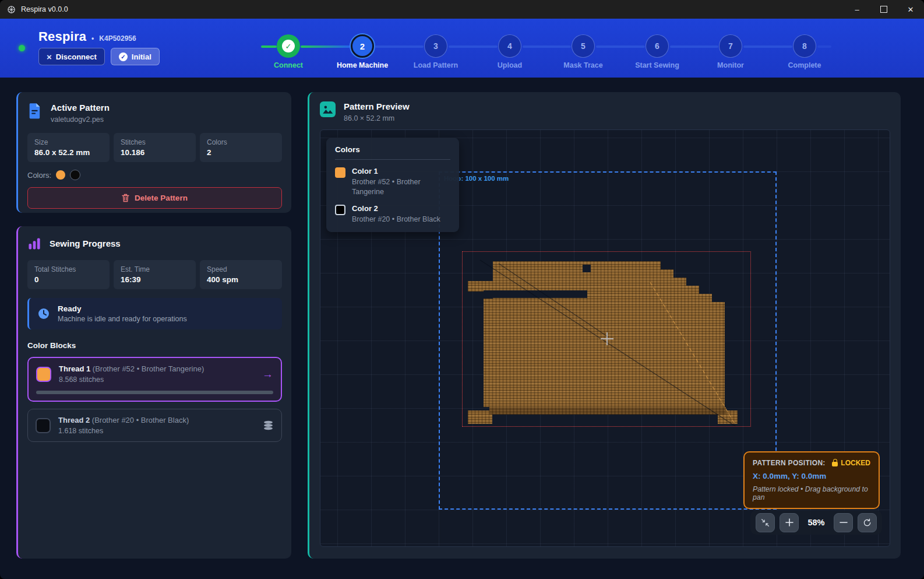  Describe the element at coordinates (288, 52) in the screenshot. I see `step-connect: ✓ Connect` at that location.